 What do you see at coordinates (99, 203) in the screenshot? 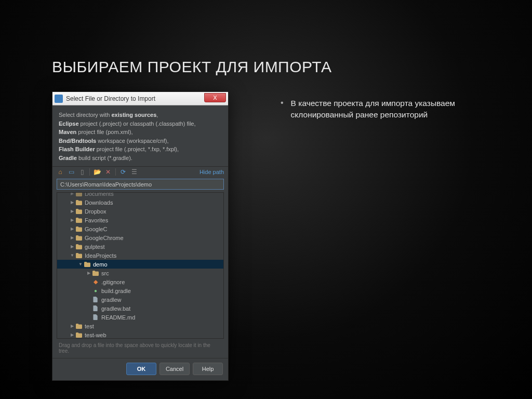
I see `tree-label: Downloads` at bounding box center [99, 203].